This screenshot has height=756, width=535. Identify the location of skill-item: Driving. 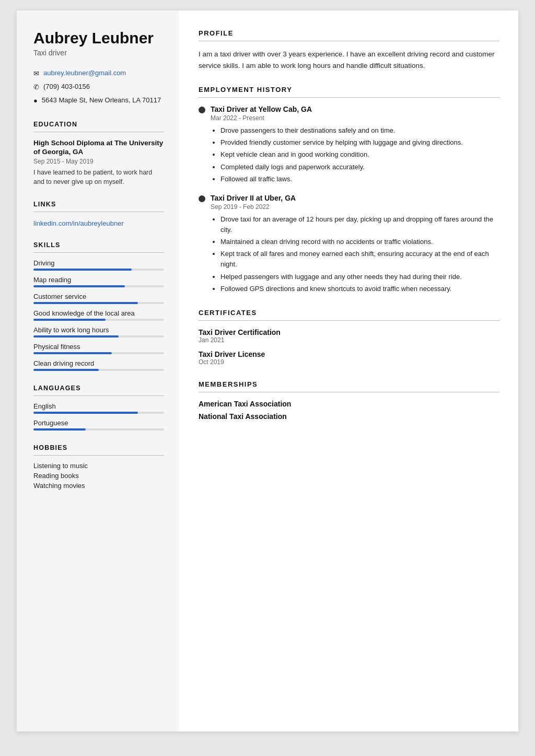
(99, 265).